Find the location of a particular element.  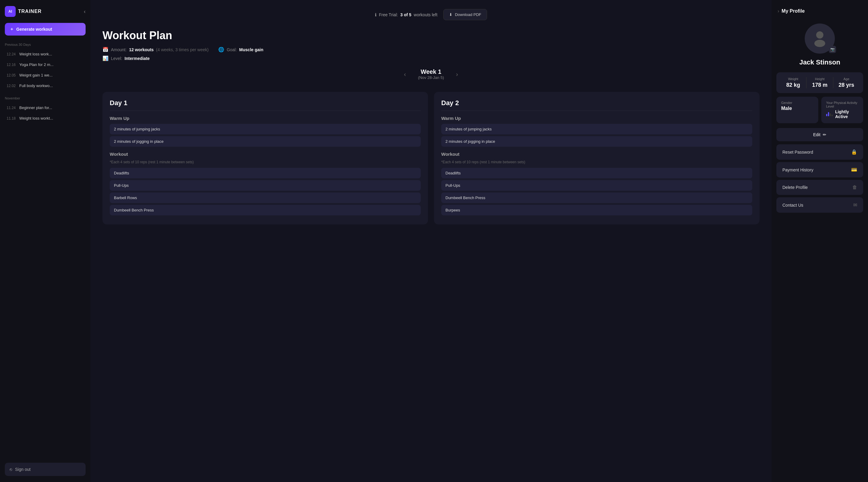

day-2-workout-note: *Each 4 sets of 10 reps (rest 1 minute b… is located at coordinates (597, 162).